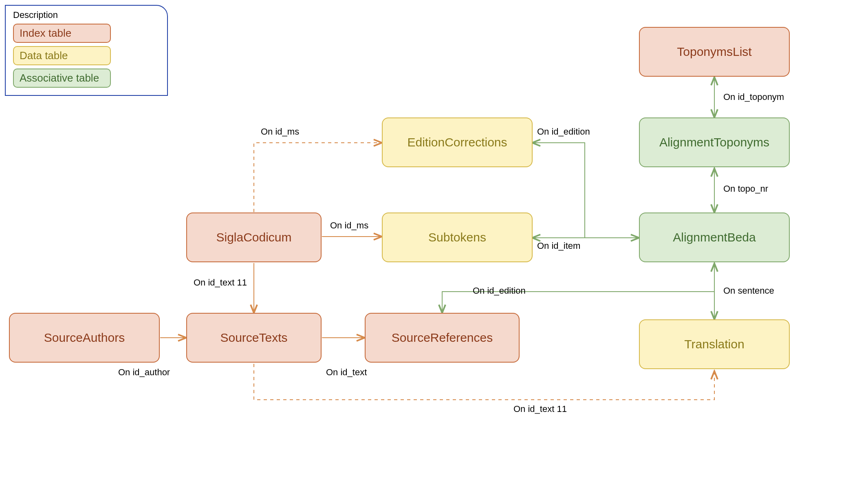 The image size is (868, 487). I want to click on node-source-texts: SourceTexts, so click(254, 338).